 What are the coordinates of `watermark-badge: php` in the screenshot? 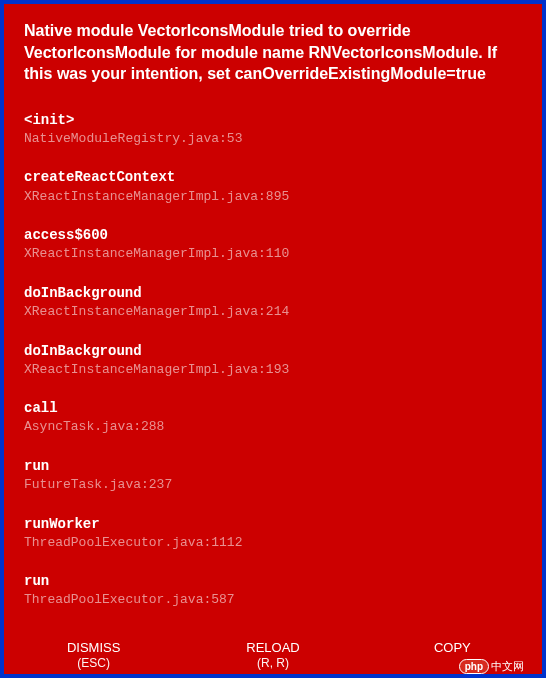 It's located at (474, 666).